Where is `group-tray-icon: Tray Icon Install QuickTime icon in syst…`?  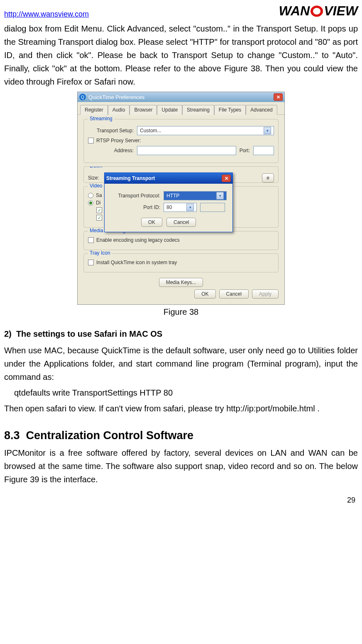
group-tray-icon: Tray Icon Install QuickTime icon in syst… is located at coordinates (181, 263).